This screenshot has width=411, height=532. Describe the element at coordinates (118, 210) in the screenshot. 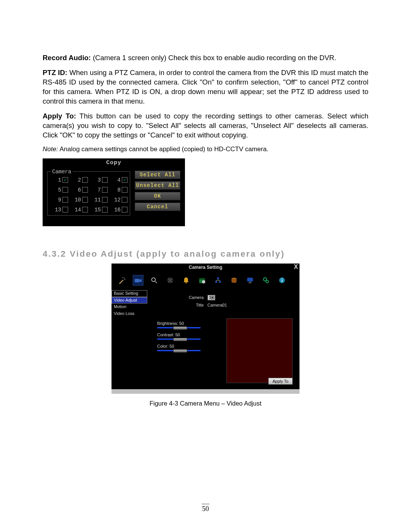

I see `camera-checkbox-16: 16` at that location.